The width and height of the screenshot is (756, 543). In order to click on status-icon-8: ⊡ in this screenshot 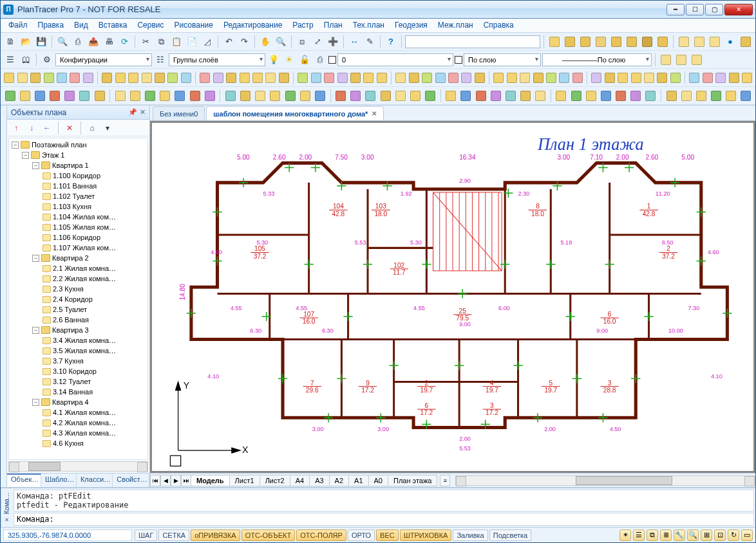, I will do `click(720, 535)`.